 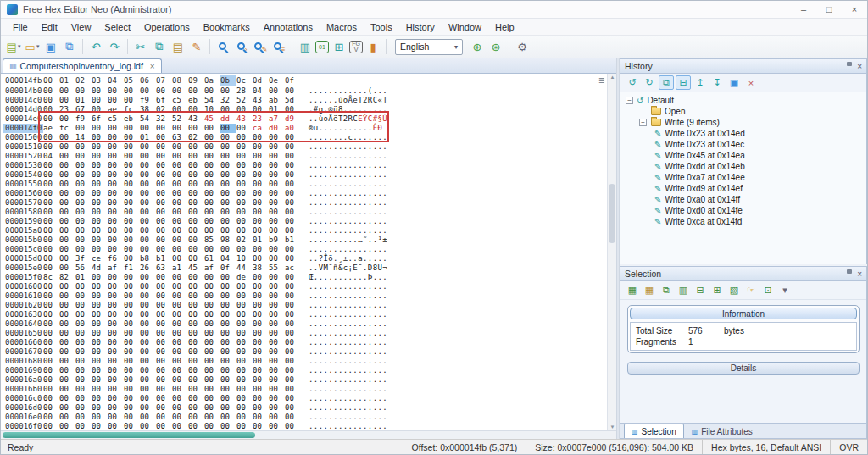 I want to click on minimize-button: –, so click(x=804, y=10).